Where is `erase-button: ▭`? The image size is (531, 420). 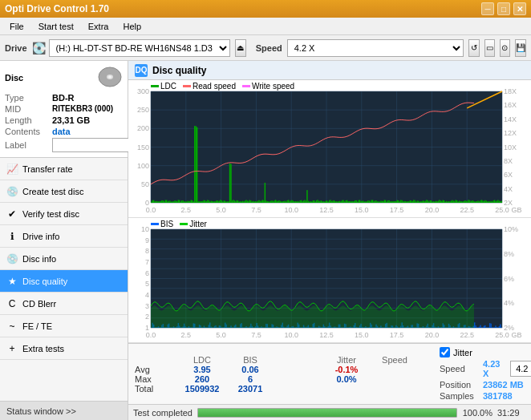 erase-button: ▭ is located at coordinates (489, 48).